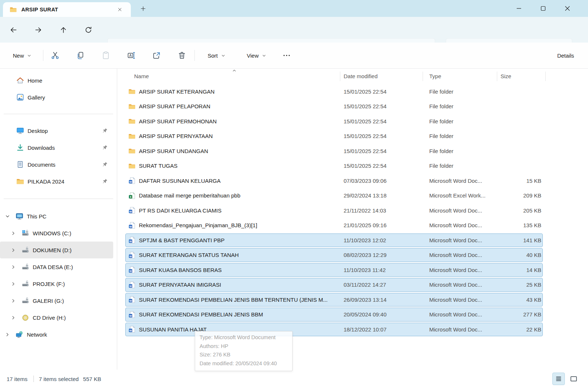  I want to click on items-count: 17 items, so click(17, 379).